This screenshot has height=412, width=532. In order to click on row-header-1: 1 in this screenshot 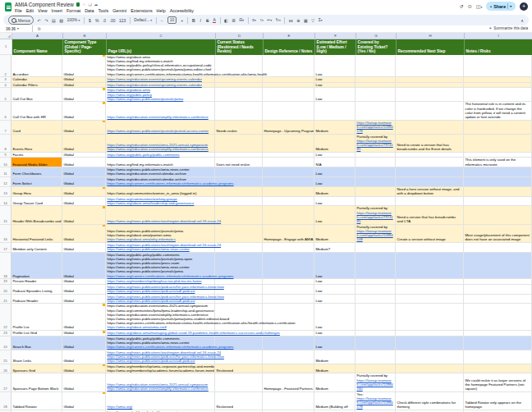, I will do `click(7, 48)`.